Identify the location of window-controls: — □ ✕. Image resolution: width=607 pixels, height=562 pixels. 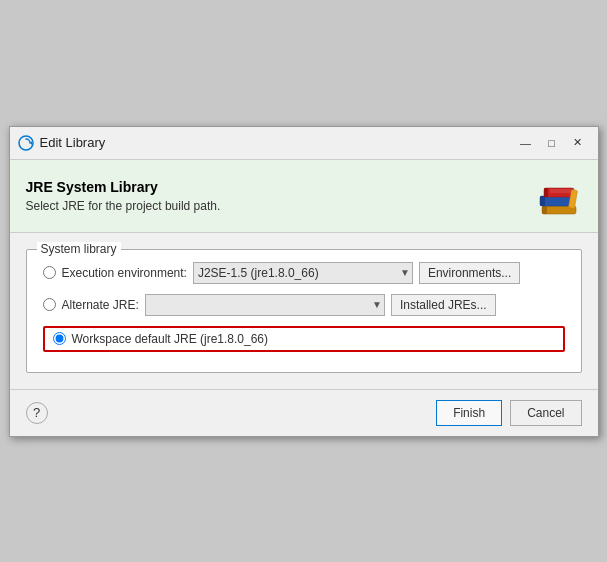
(552, 143).